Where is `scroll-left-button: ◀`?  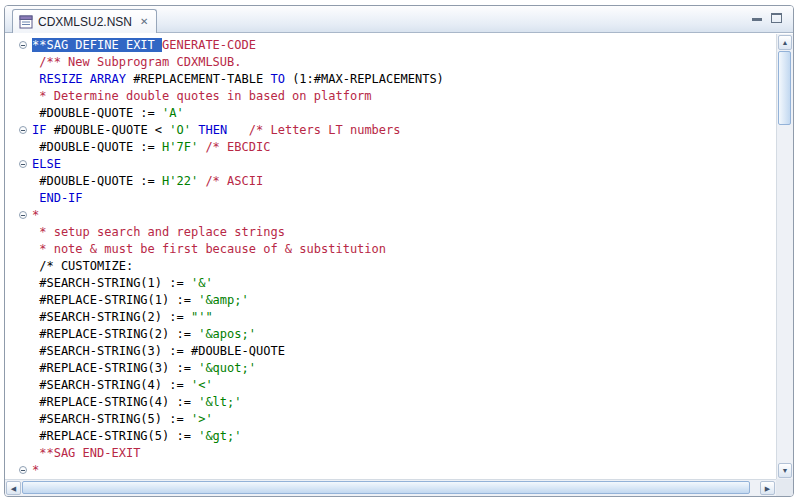
scroll-left-button: ◀ is located at coordinates (14, 488).